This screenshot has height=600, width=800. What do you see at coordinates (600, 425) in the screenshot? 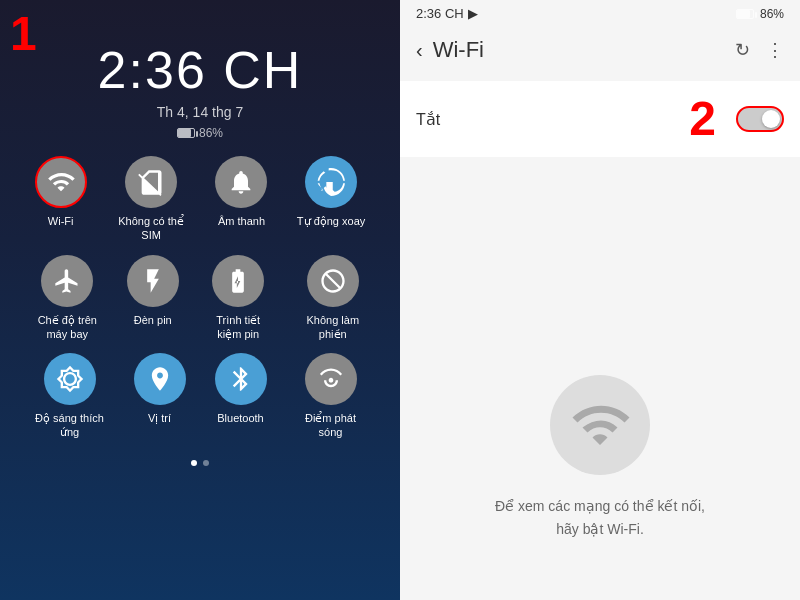
I see `wifi-disabled-icon` at bounding box center [600, 425].